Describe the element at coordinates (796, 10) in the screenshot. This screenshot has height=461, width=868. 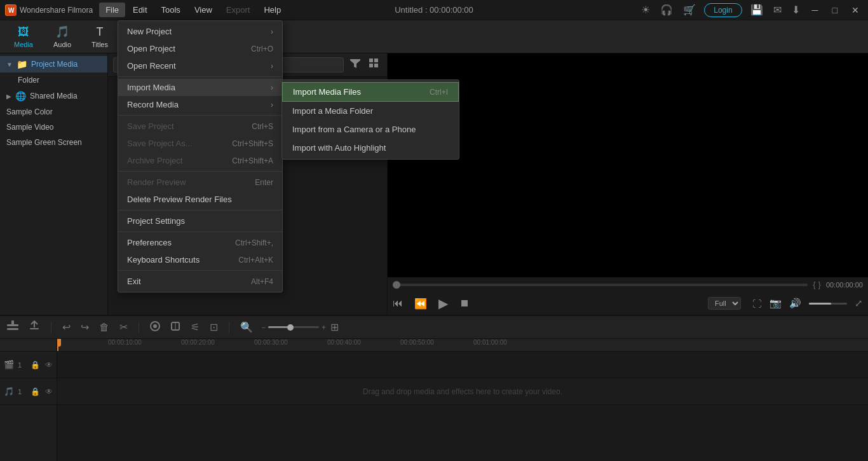
I see `download-icon: ⬇` at that location.